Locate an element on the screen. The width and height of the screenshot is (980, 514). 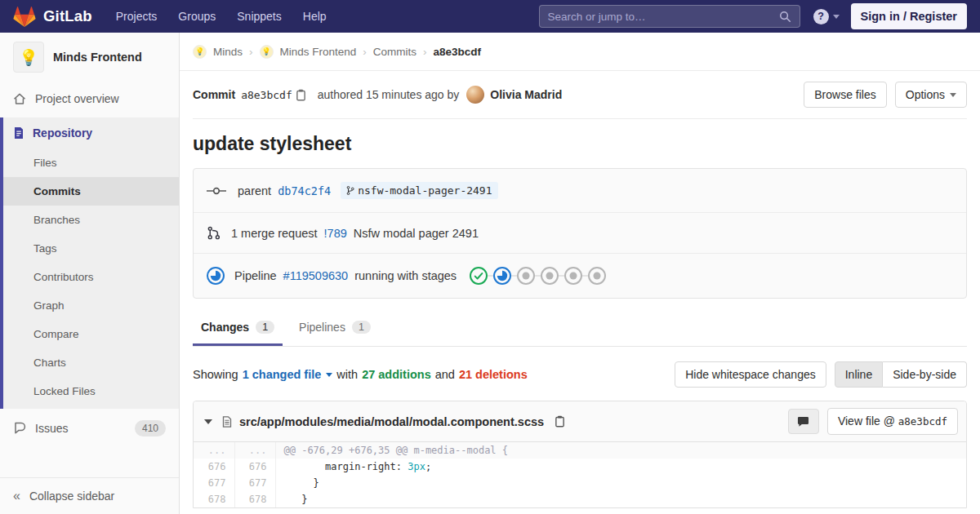
stage-success-icon is located at coordinates (479, 276).